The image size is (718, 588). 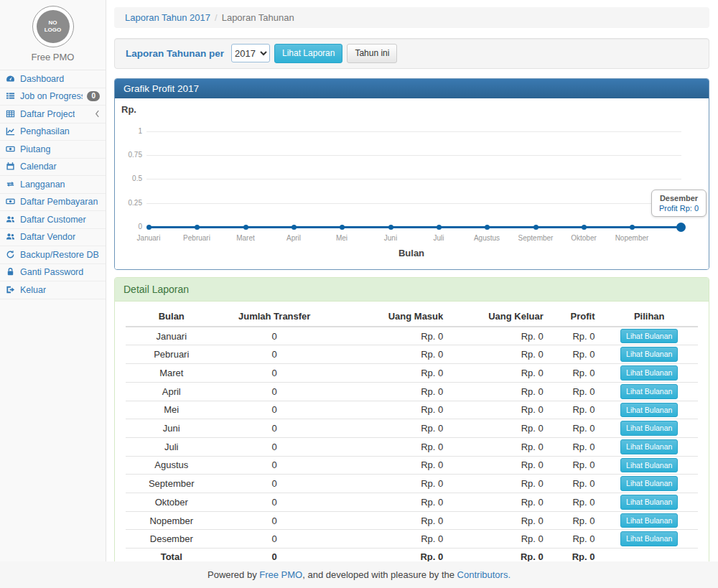 What do you see at coordinates (681, 227) in the screenshot?
I see `data-point-desember` at bounding box center [681, 227].